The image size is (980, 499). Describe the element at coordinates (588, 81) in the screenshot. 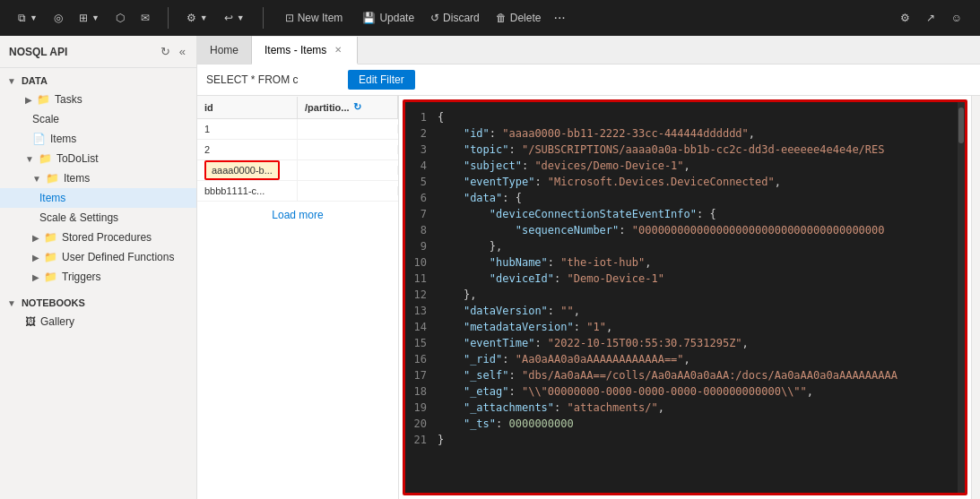

I see `query-bar: Edit Filter` at that location.